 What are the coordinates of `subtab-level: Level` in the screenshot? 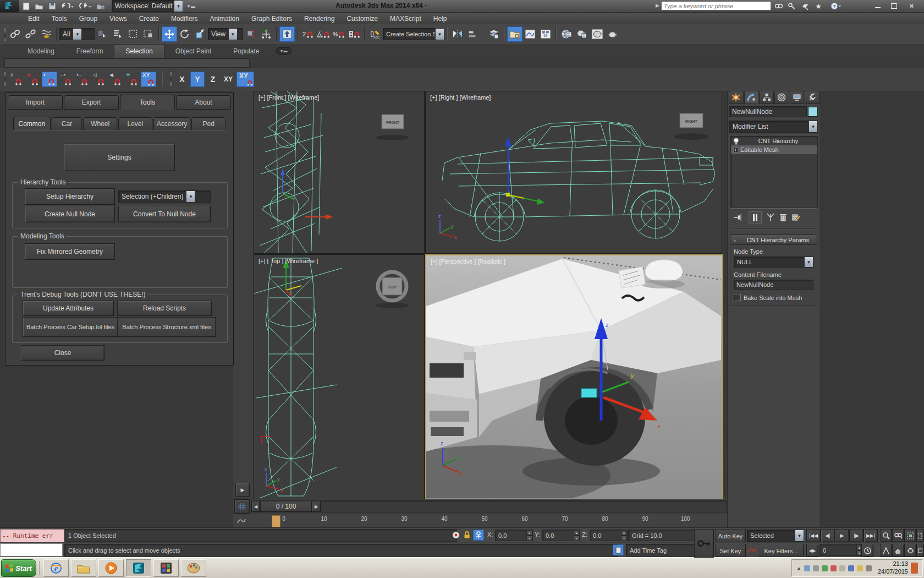 It's located at (135, 124).